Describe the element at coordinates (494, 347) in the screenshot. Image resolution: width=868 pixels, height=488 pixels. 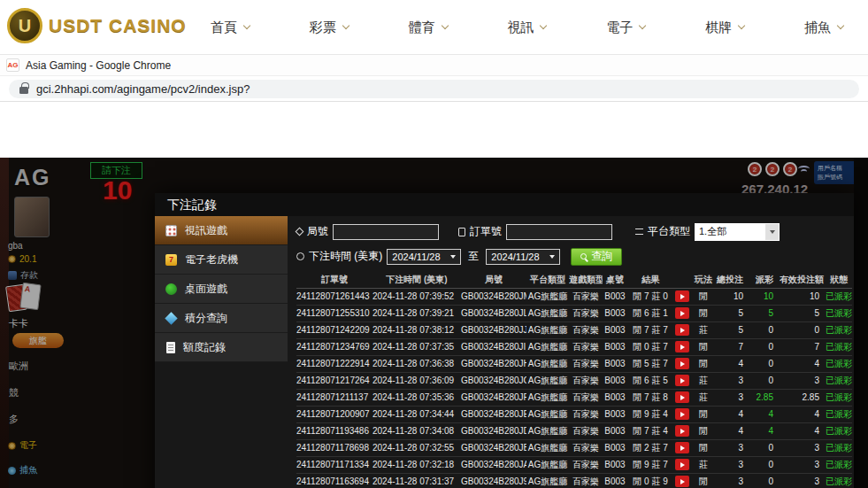
I see `round-number: GB00324B280JI` at that location.